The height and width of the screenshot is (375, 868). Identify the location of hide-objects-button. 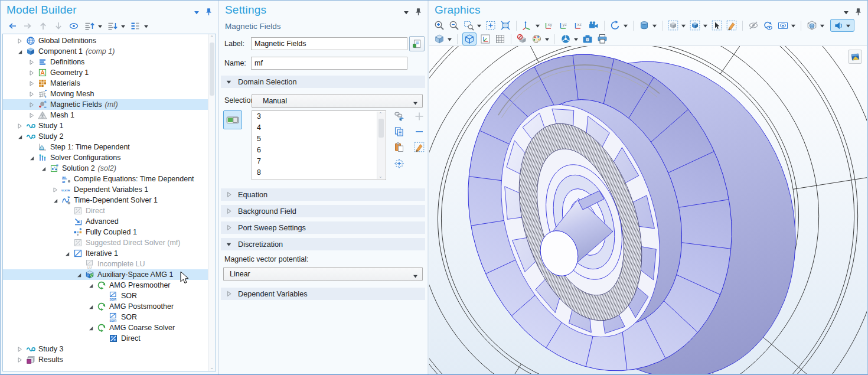
(522, 39).